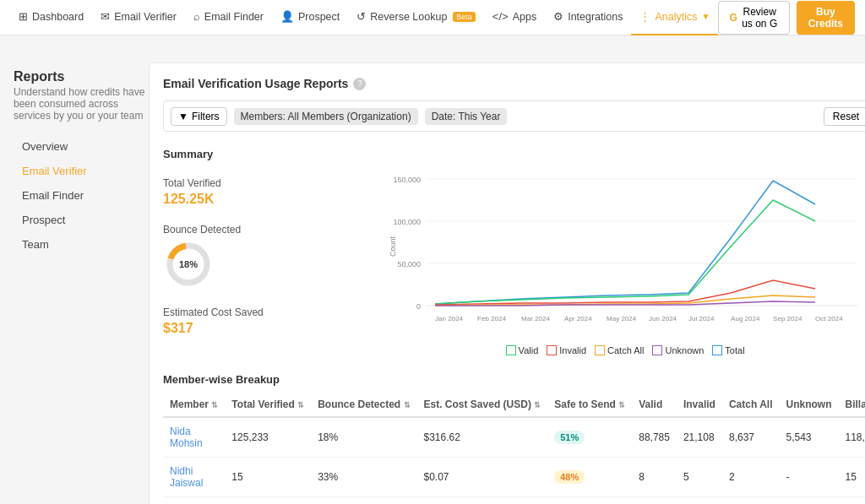  I want to click on review-button: G Review us on G, so click(753, 18).